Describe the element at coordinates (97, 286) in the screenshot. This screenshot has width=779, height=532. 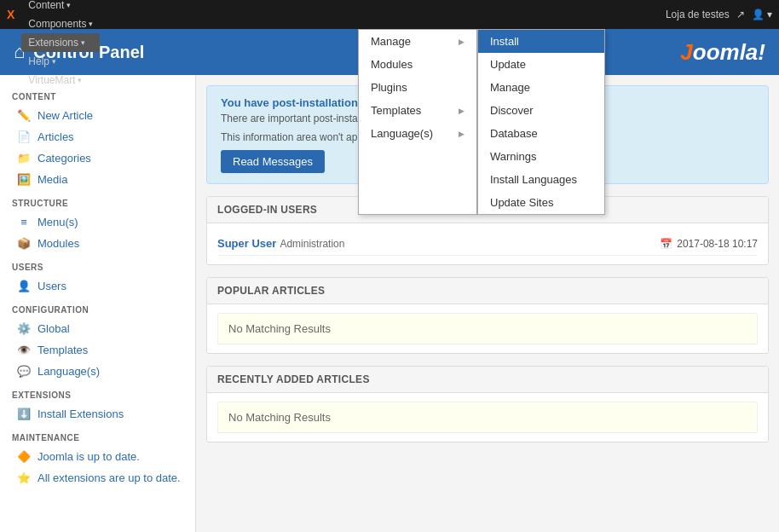
I see `sidebar-item-users: 👤Users` at that location.